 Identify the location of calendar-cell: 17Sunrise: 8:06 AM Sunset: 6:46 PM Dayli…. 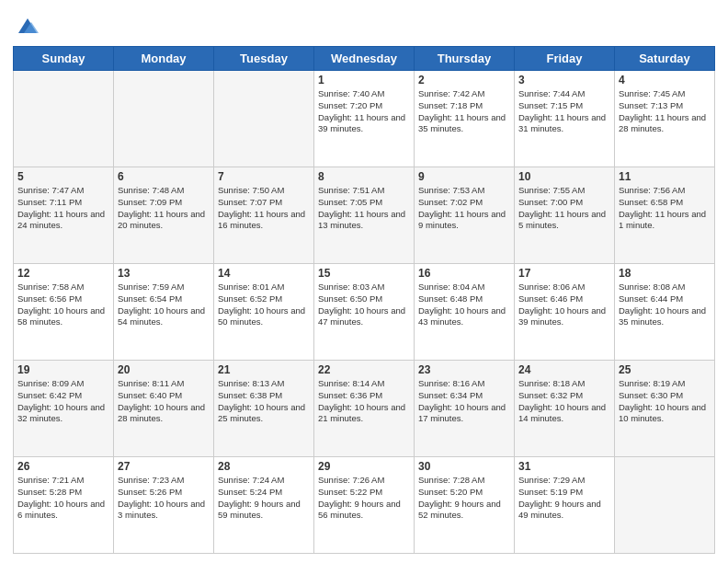
(564, 313).